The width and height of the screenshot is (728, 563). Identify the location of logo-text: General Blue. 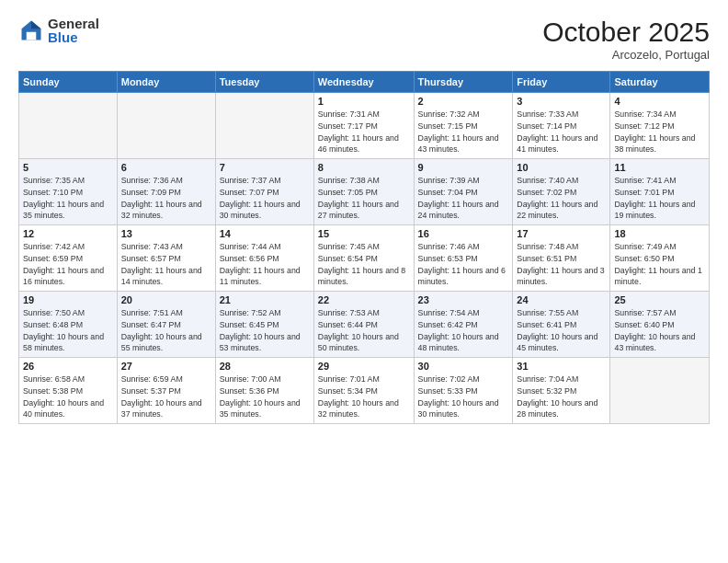
(74, 30).